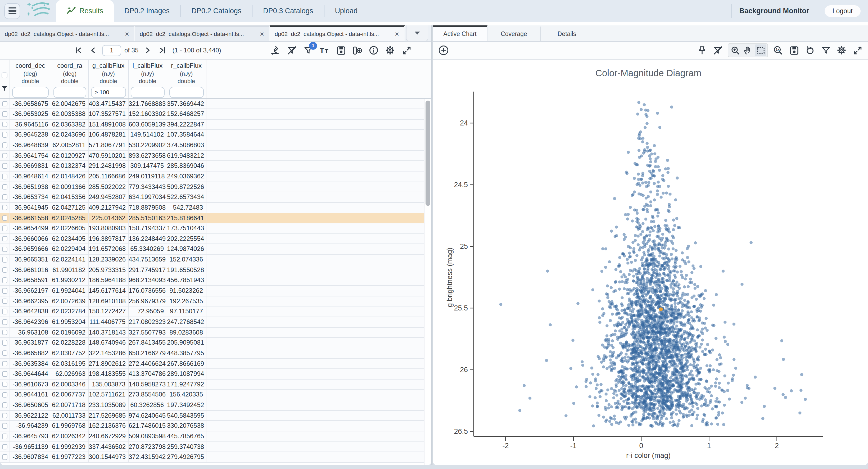 This screenshot has width=868, height=469. What do you see at coordinates (112, 51) in the screenshot?
I see `page-number-input` at bounding box center [112, 51].